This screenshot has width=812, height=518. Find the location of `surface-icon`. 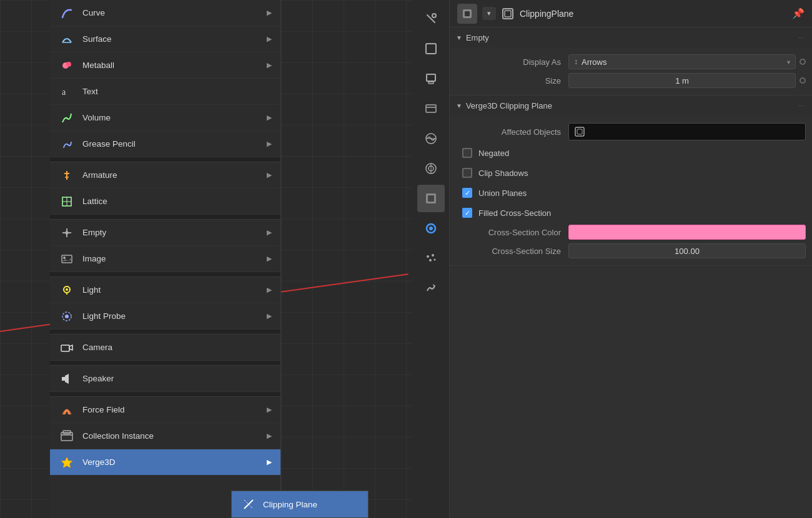

surface-icon is located at coordinates (67, 39).